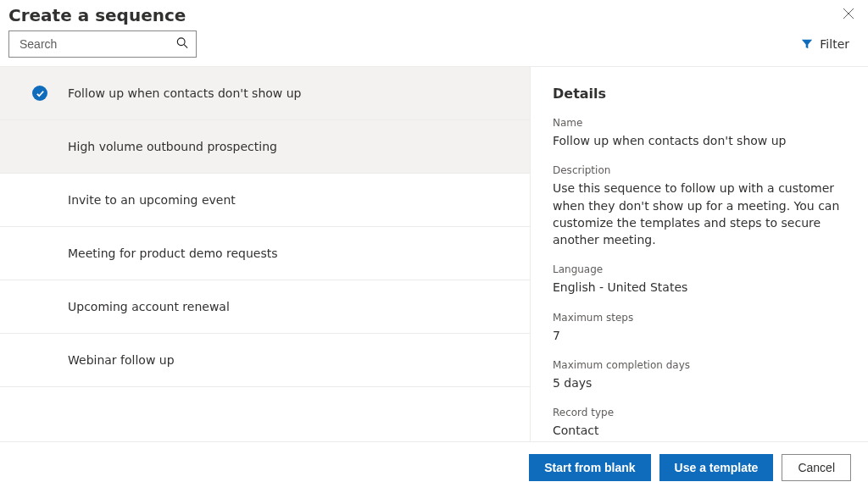 Image resolution: width=868 pixels, height=493 pixels. Describe the element at coordinates (816, 468) in the screenshot. I see `cancel-button: Cancel` at that location.